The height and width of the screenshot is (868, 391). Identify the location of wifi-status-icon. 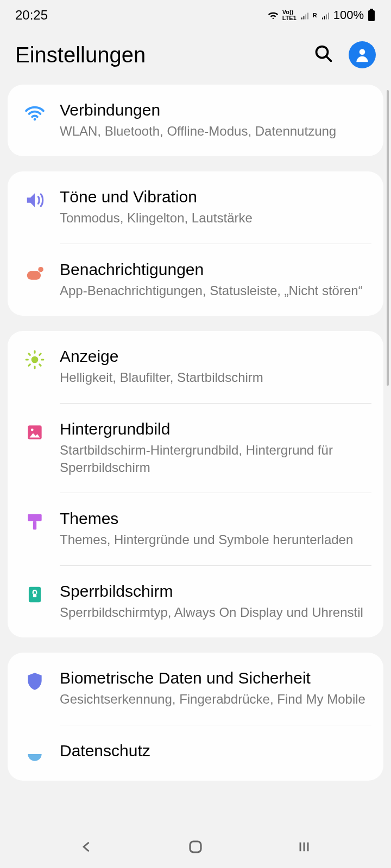
(273, 15).